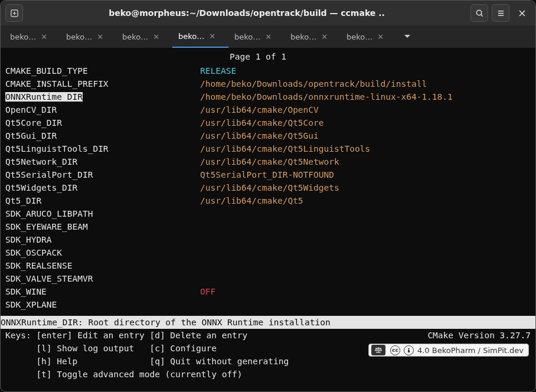 The height and width of the screenshot is (392, 536). I want to click on keys-line: [h] Help [q] Quit without generating, so click(147, 361).